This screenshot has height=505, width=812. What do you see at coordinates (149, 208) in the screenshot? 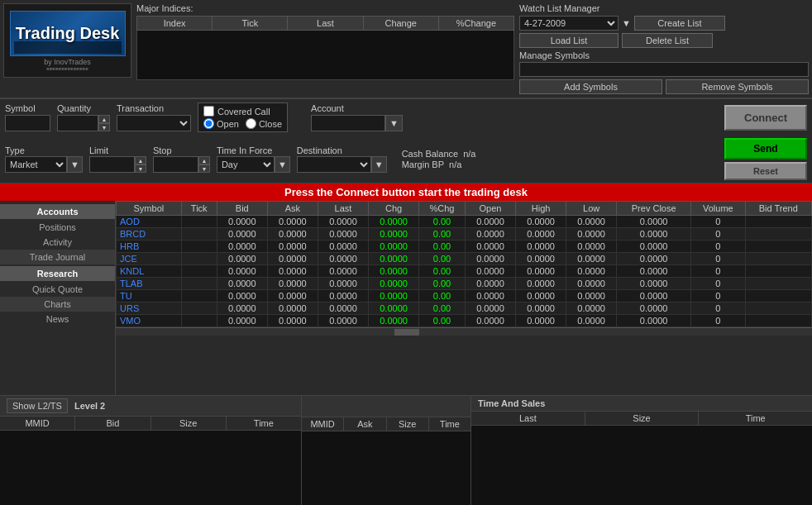
I see `col-symbol: Symbol` at bounding box center [149, 208].